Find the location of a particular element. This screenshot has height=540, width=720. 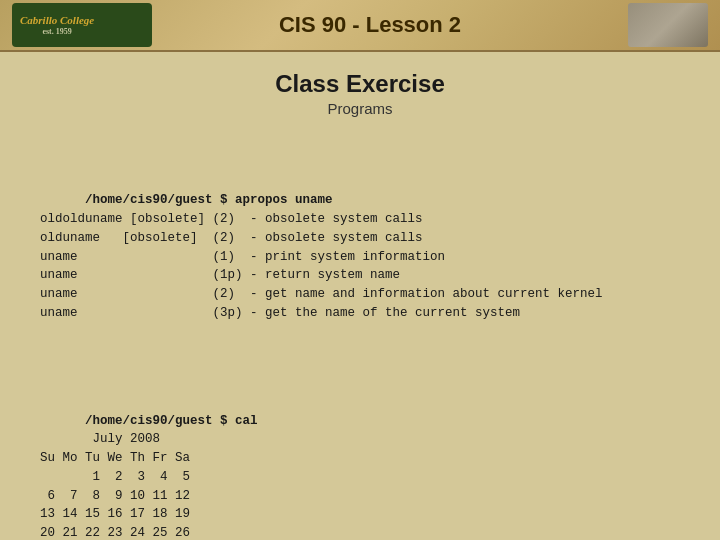

cal-week-1: 1 2 3 4 5 is located at coordinates (115, 477).